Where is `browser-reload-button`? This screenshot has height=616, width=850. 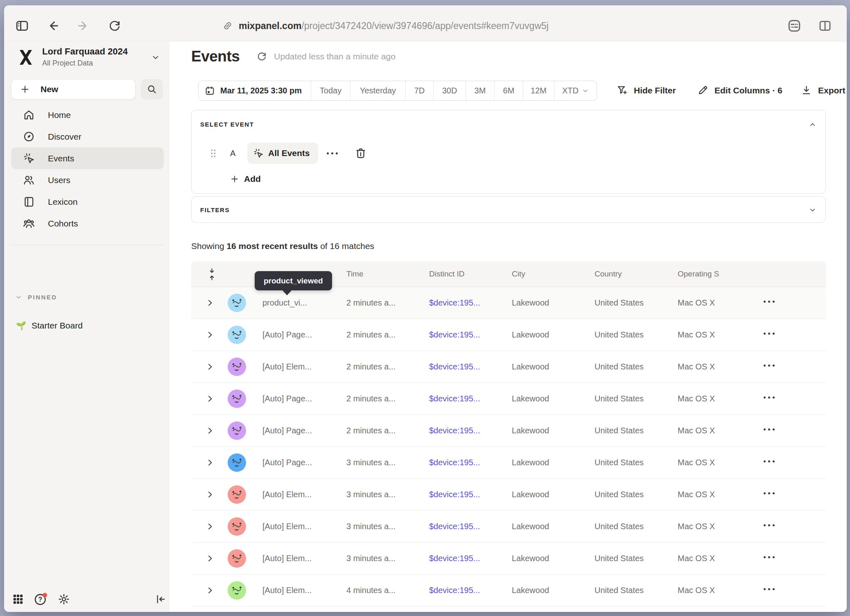 browser-reload-button is located at coordinates (115, 26).